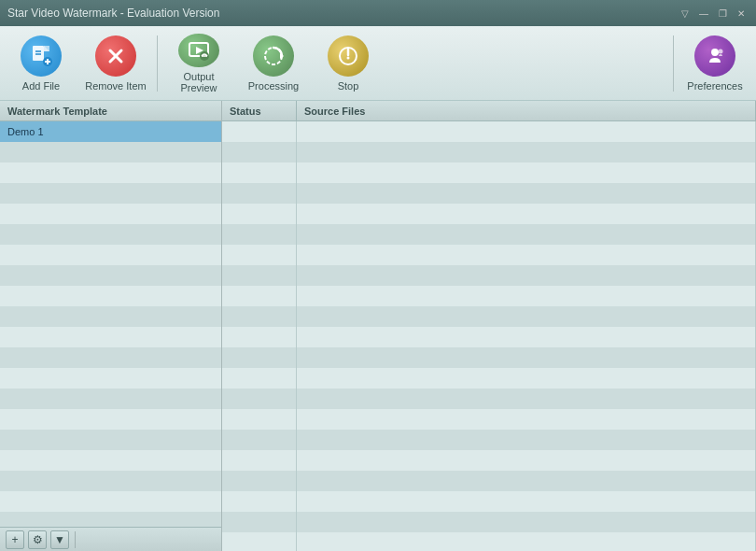 The height and width of the screenshot is (551, 756). Describe the element at coordinates (741, 13) in the screenshot. I see `close-button: ✕` at that location.